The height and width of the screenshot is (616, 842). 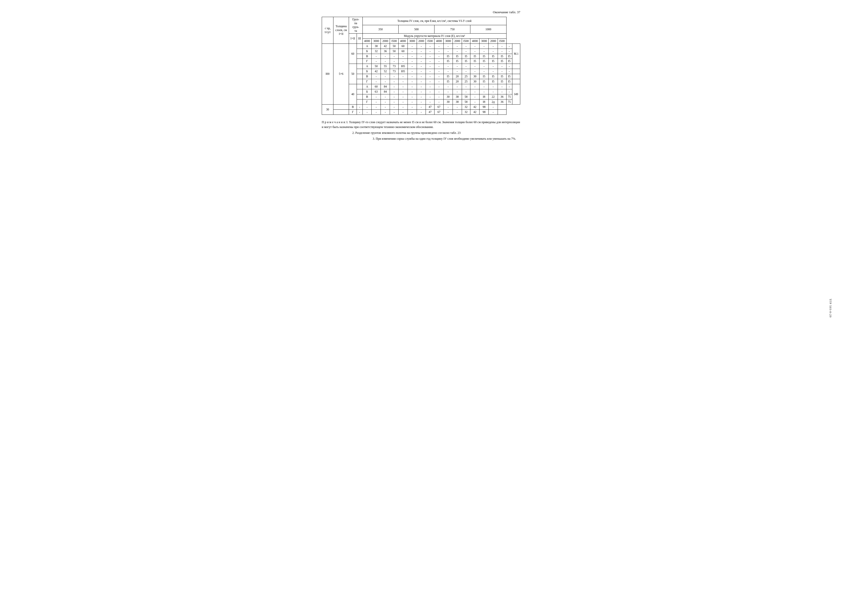 What do you see at coordinates (412, 41) in the screenshot?
I see `mod-3000-2: 3000` at bounding box center [412, 41].